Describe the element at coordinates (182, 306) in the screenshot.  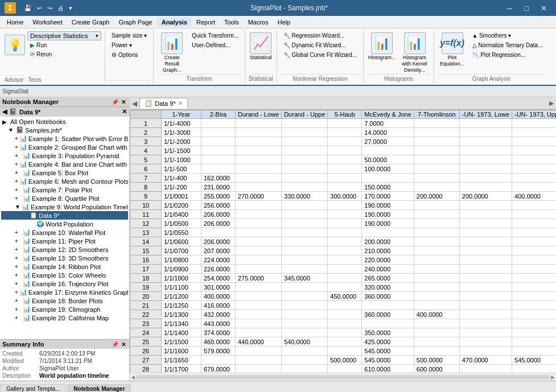
I see `cell-1: 1/1/1250` at that location.